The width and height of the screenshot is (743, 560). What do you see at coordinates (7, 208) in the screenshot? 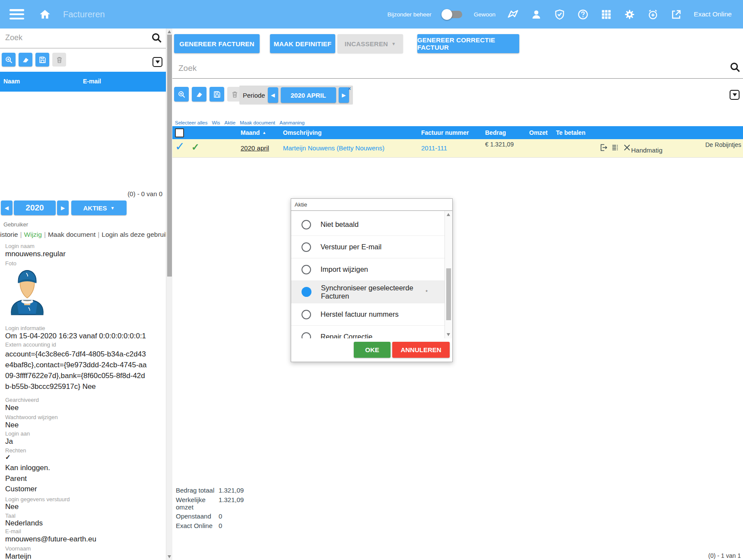
I see `year-prev-button: ◀` at bounding box center [7, 208].